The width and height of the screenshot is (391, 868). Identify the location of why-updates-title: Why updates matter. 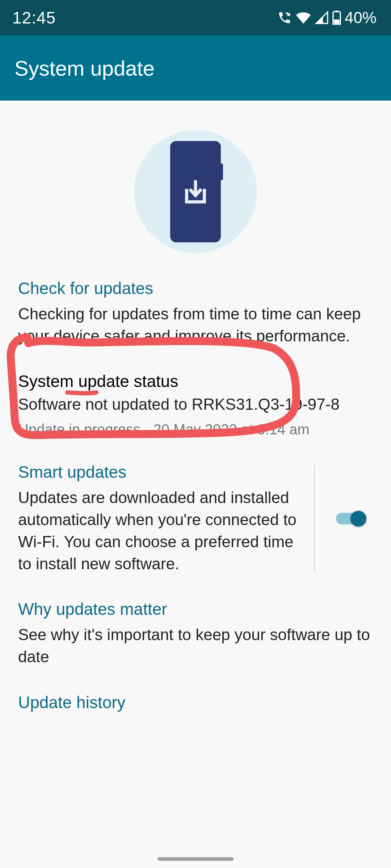
(196, 609).